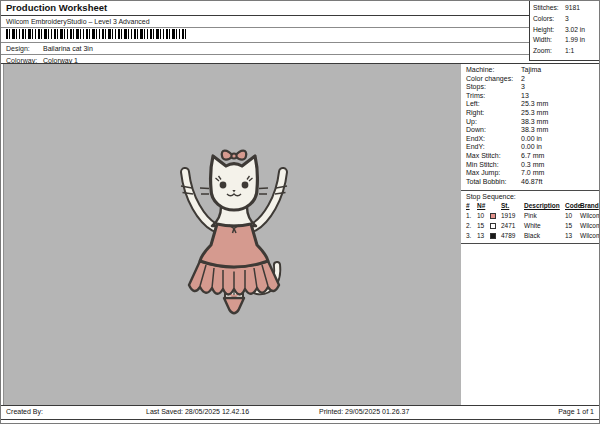  I want to click on design-value: Bailarina cat 3in, so click(68, 48).